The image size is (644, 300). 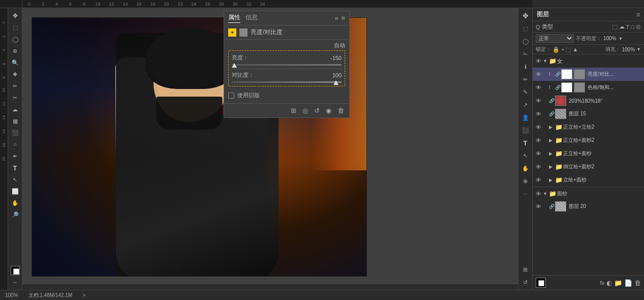 I want to click on history-tool: ☁, so click(x=15, y=109).